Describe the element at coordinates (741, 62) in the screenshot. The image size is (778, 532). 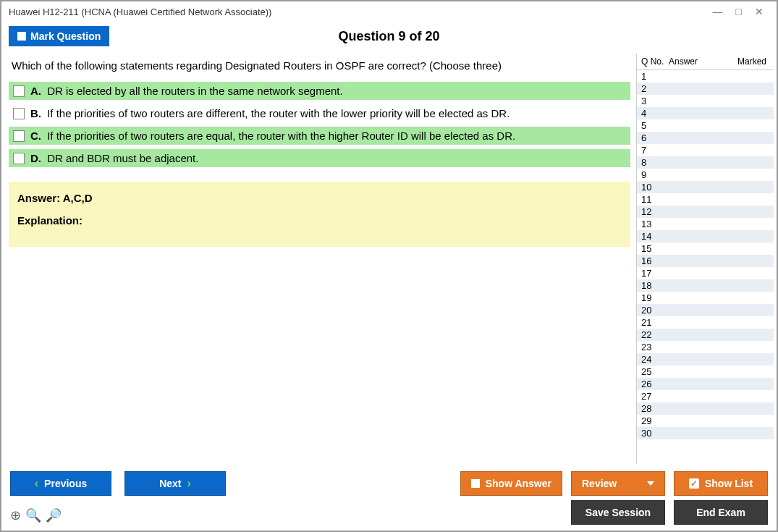
I see `nav-col-marked: Marked` at that location.